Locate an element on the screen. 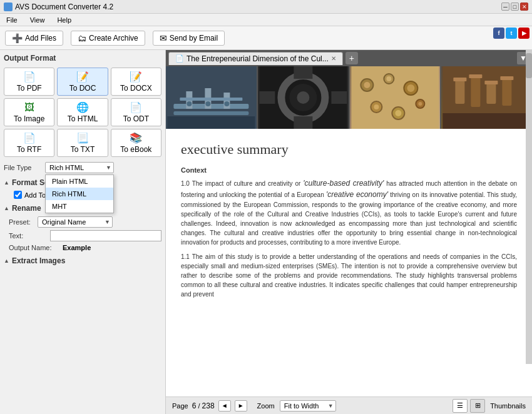 This screenshot has height=414, width=532. pdf-icon: 📄 is located at coordinates (29, 76).